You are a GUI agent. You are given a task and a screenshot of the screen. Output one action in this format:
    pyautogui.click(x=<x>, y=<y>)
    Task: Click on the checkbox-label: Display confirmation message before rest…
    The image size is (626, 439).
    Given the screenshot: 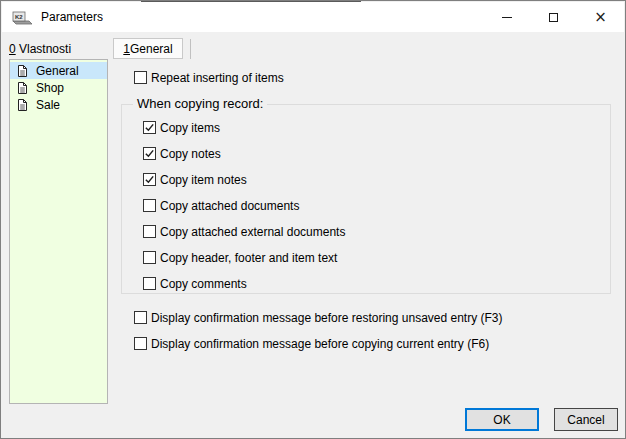 What is the action you would take?
    pyautogui.click(x=327, y=318)
    